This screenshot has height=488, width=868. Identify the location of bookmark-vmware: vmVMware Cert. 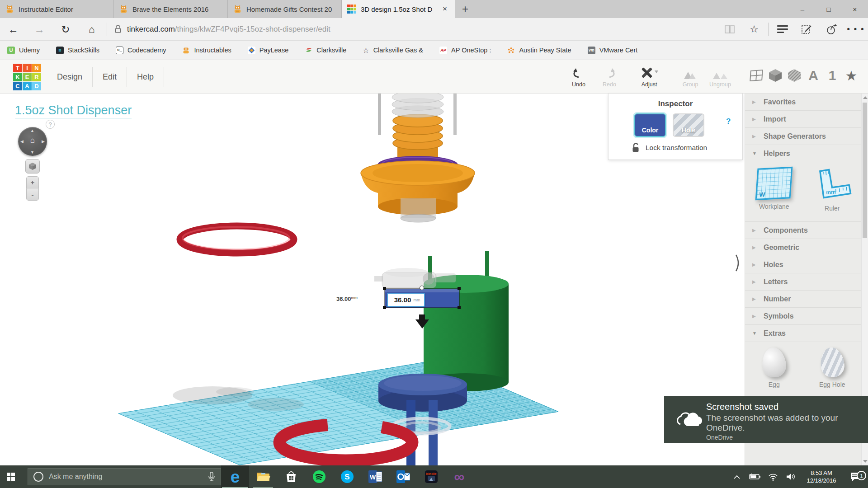
(613, 51).